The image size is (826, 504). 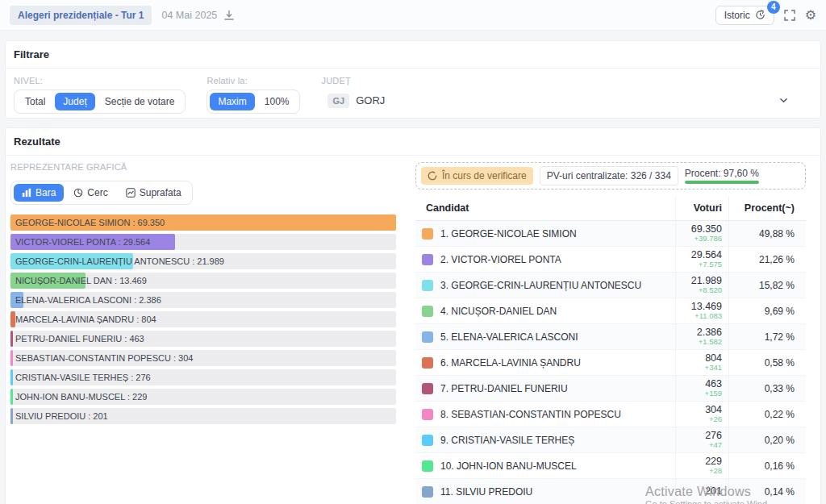 What do you see at coordinates (104, 358) in the screenshot?
I see `candidate-bar-label: SEBASTIAN-CONSTANTIN POPESCU : 304` at bounding box center [104, 358].